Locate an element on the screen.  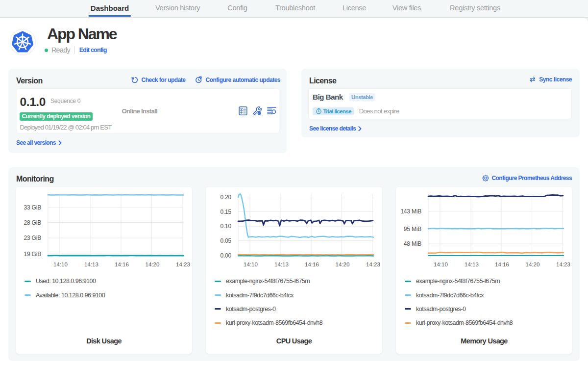
svg-text: 0.15 is located at coordinates (225, 212).